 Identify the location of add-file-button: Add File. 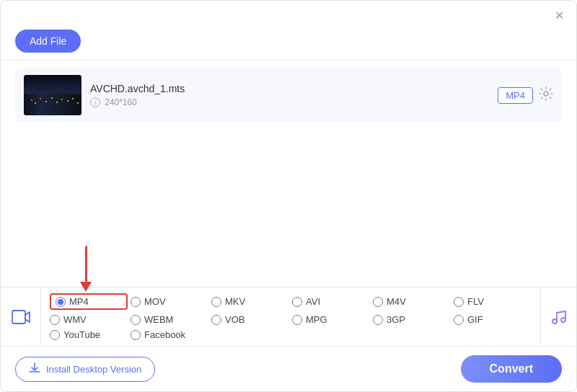
(48, 41).